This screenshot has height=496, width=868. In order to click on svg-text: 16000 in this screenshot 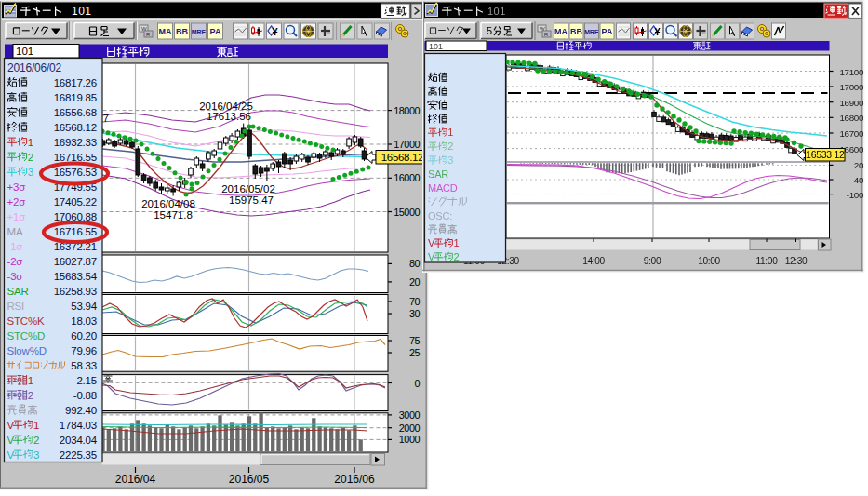, I will do `click(407, 178)`.